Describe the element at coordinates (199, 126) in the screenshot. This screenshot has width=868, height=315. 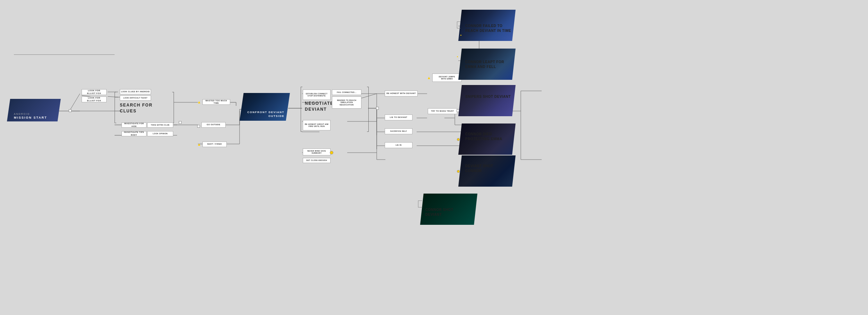
I see `connector-go-outside` at that location.